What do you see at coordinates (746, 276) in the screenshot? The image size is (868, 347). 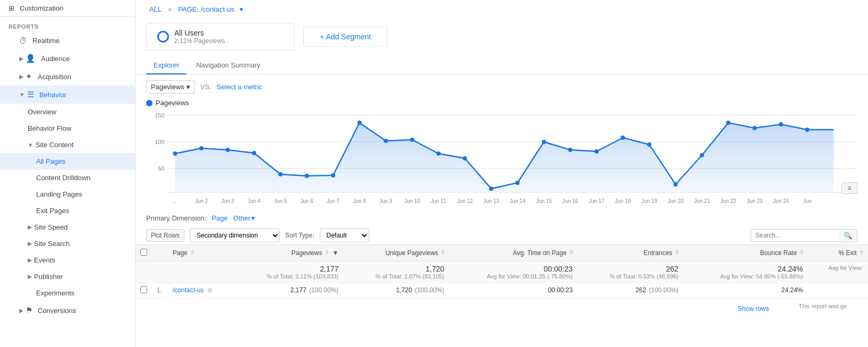 I see `total-br-sub: Avg for View: 54.95% (-55.88%)` at bounding box center [746, 276].